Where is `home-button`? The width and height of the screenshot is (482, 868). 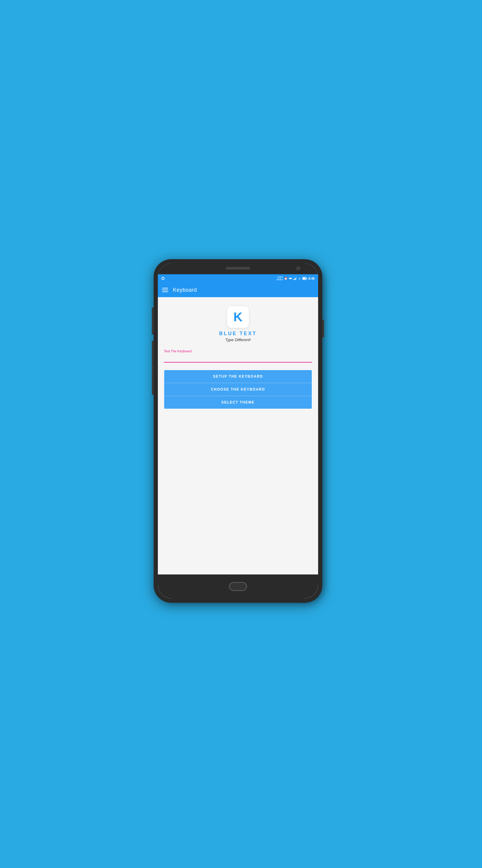
home-button is located at coordinates (238, 586).